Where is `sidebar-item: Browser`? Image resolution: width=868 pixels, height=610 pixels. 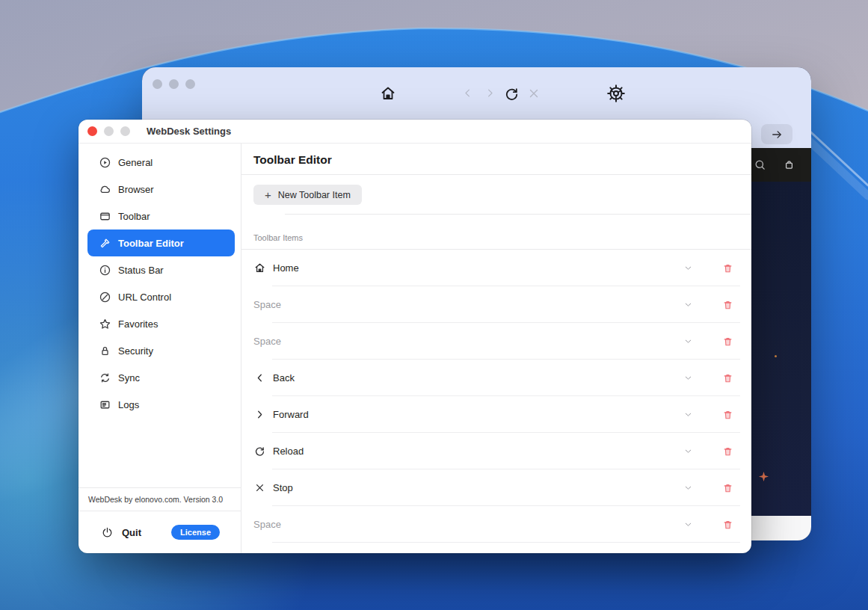
sidebar-item: Browser is located at coordinates (161, 189).